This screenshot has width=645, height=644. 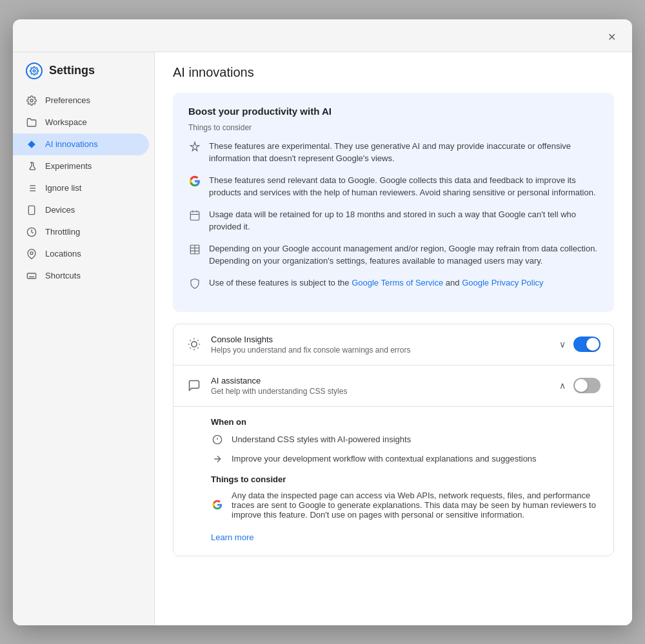 What do you see at coordinates (393, 386) in the screenshot?
I see `ai-assistance-row: AI assistance Get help with understandin…` at bounding box center [393, 386].